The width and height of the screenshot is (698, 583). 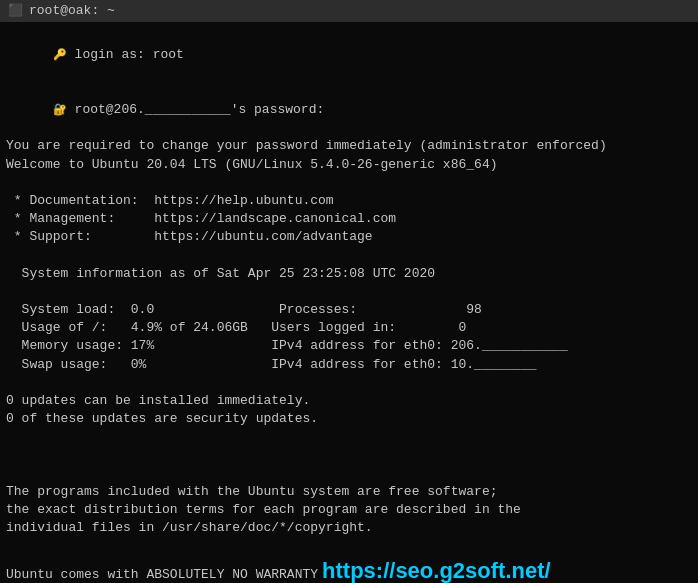 What do you see at coordinates (349, 56) in the screenshot?
I see `login-line: 🔑 login as: root` at bounding box center [349, 56].